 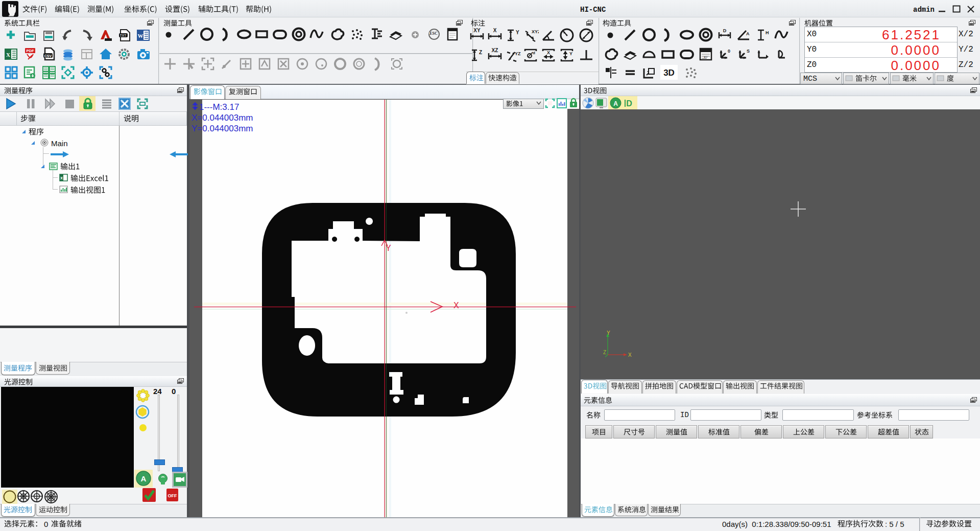 What do you see at coordinates (706, 57) in the screenshot?
I see `svg-text: x=` at bounding box center [706, 57].